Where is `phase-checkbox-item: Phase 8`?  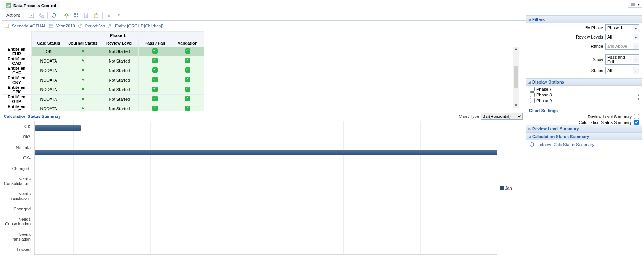
phase-checkbox-item: Phase 8 is located at coordinates (581, 95).